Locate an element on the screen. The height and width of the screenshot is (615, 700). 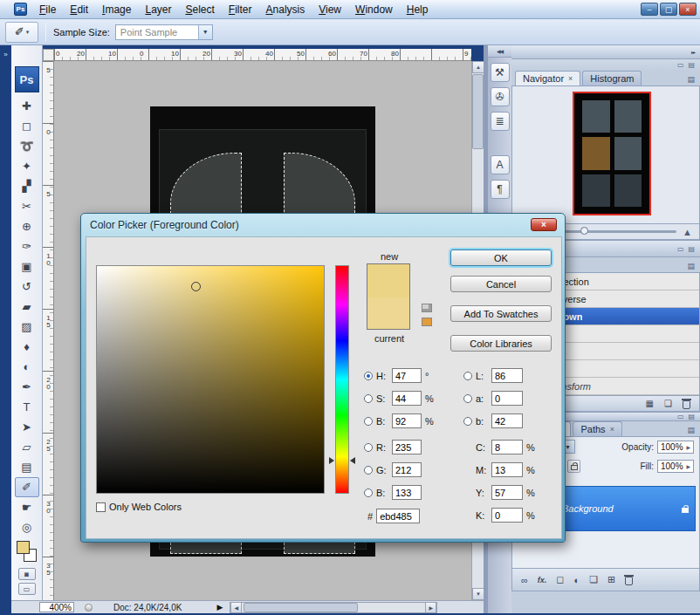
zoom-in-icon: ▲ is located at coordinates (688, 232).